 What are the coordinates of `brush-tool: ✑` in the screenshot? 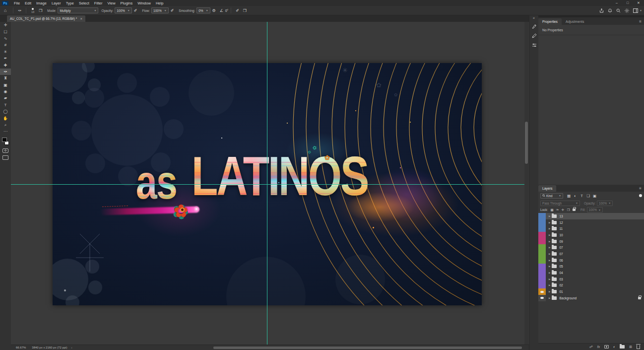 It's located at (5, 71).